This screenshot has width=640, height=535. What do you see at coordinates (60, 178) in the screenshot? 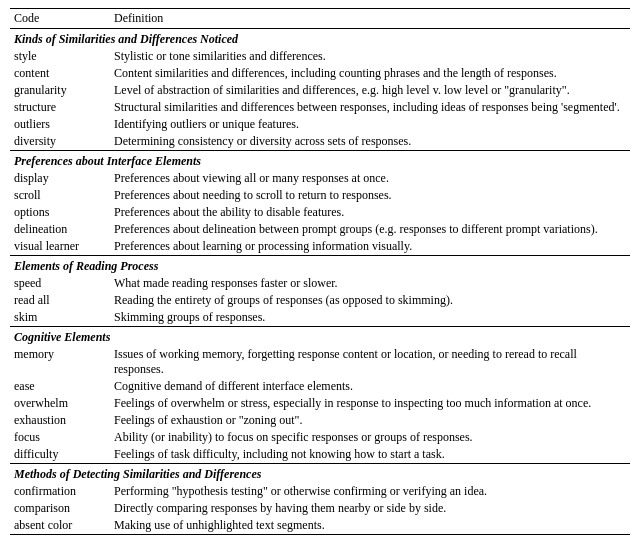
I see `code-cell: display` at bounding box center [60, 178].